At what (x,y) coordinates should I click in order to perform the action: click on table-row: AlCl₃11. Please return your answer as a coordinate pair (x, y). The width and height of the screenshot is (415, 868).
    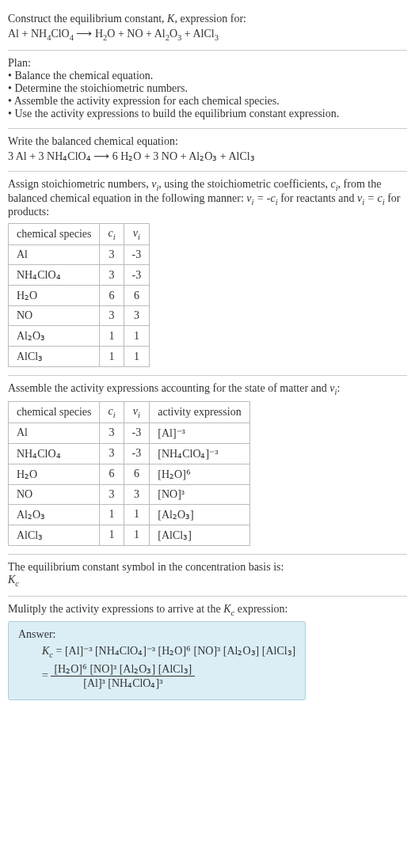
    Looking at the image, I should click on (79, 357).